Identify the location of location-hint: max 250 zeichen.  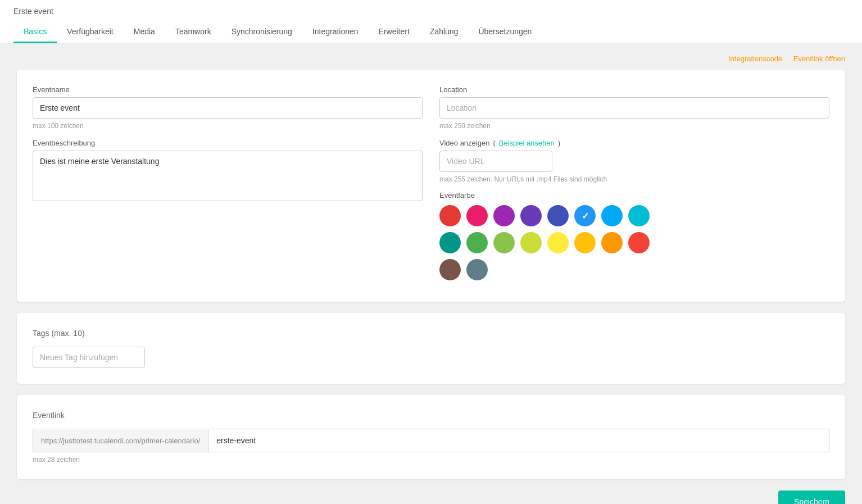
(634, 126).